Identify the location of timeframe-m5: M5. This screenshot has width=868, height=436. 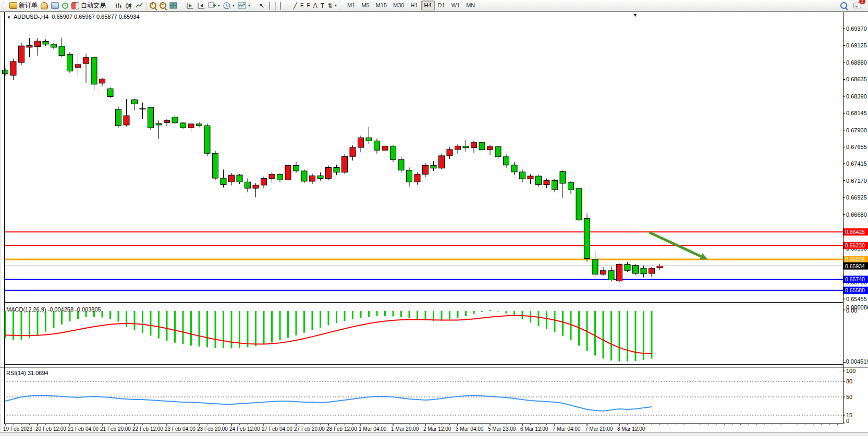
(365, 5).